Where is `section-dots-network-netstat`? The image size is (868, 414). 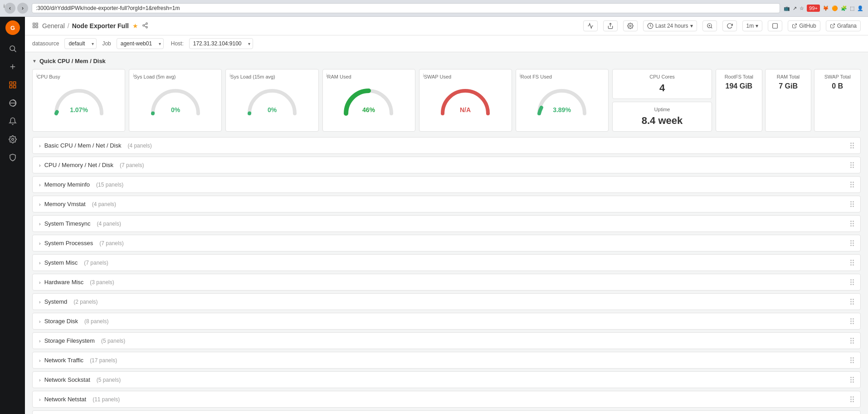
section-dots-network-netstat is located at coordinates (852, 399).